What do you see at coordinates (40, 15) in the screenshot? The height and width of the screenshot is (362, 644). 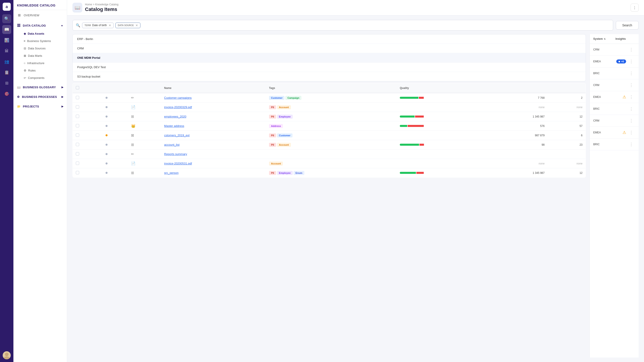 I see `nav-item-overview: ⊞ OVERVIEW` at bounding box center [40, 15].